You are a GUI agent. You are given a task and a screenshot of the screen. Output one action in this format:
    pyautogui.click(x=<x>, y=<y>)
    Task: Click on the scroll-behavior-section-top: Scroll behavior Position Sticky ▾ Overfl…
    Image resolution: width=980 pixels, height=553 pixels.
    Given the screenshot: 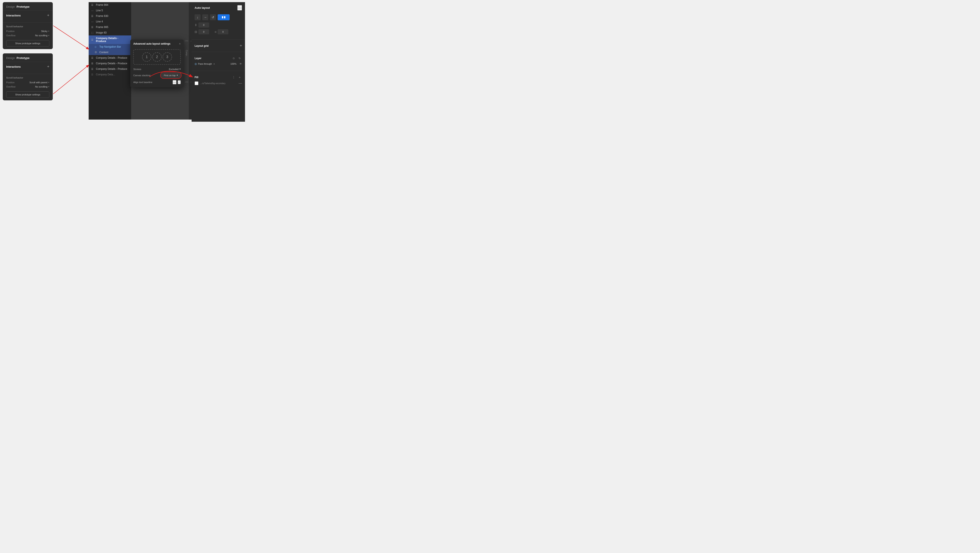 What is the action you would take?
    pyautogui.click(x=28, y=36)
    